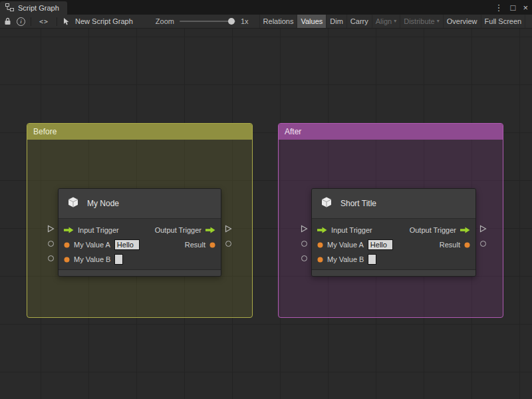  What do you see at coordinates (45, 132) in the screenshot?
I see `group-label: Before` at bounding box center [45, 132].